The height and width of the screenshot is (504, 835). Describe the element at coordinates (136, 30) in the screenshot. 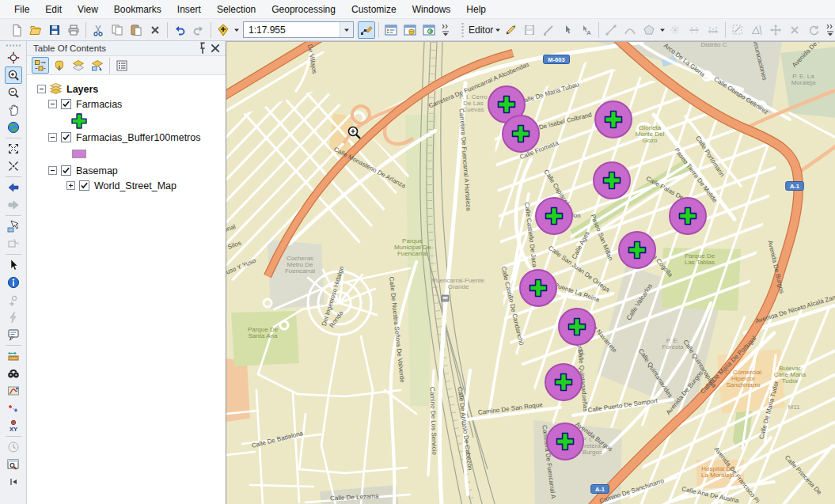

I see `paste-button` at that location.